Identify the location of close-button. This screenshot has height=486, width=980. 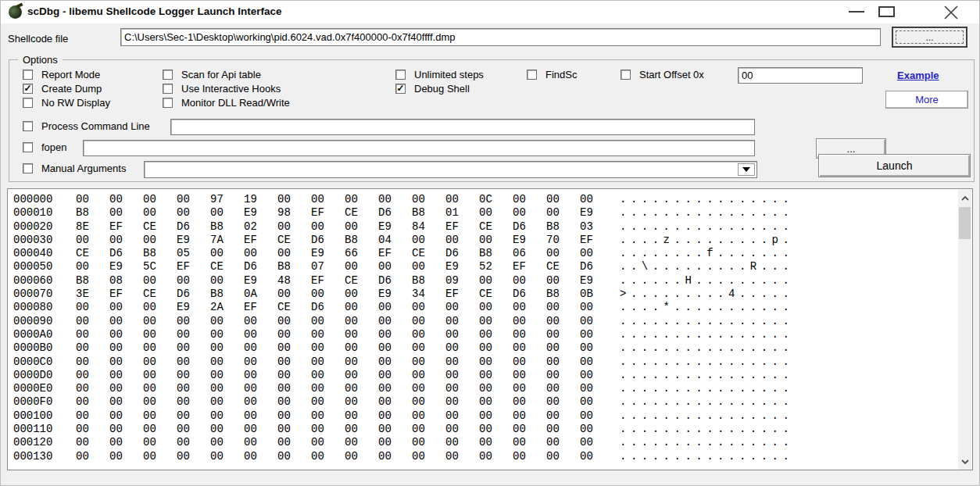
(951, 13).